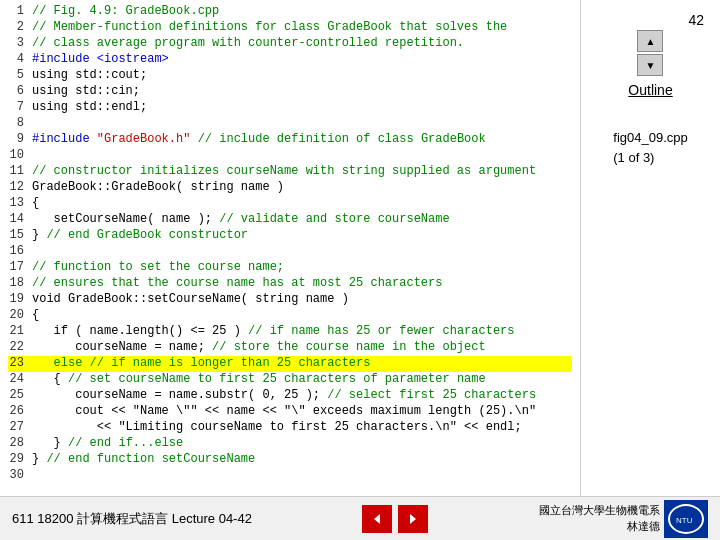  I want to click on table-row: 16, so click(290, 252).